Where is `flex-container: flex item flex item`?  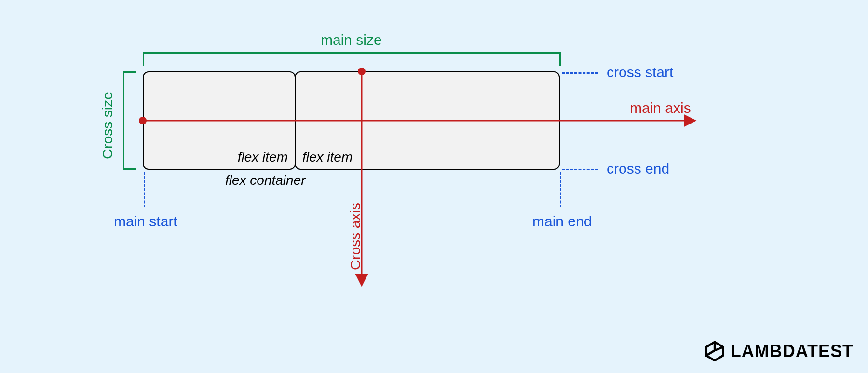
flex-container: flex item flex item is located at coordinates (352, 121).